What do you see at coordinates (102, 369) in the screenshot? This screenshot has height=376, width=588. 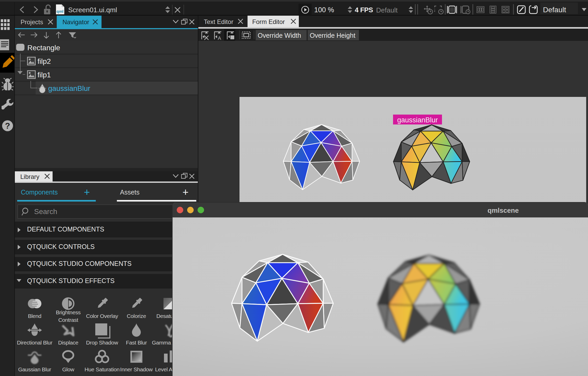 I see `svg-text: Hue Saturation` at bounding box center [102, 369].